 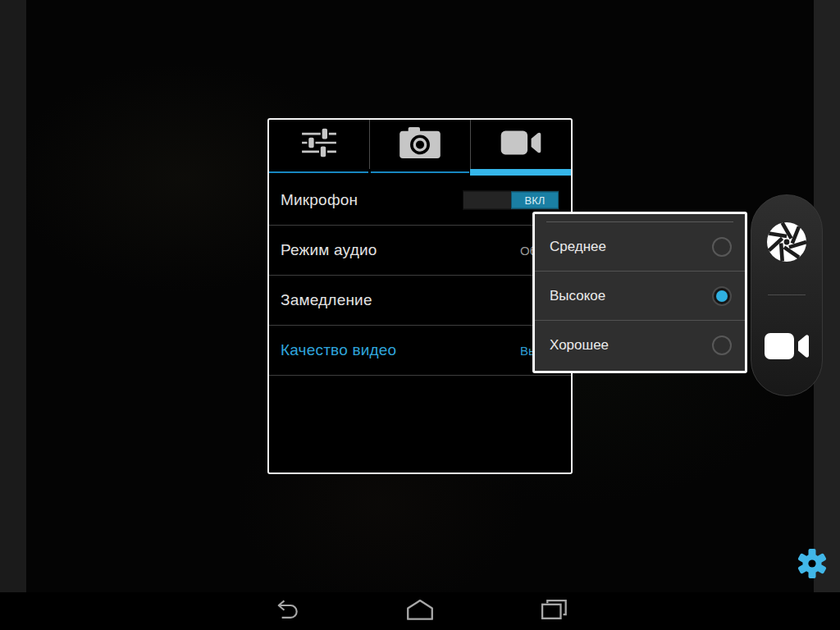 I want to click on back-icon, so click(x=287, y=611).